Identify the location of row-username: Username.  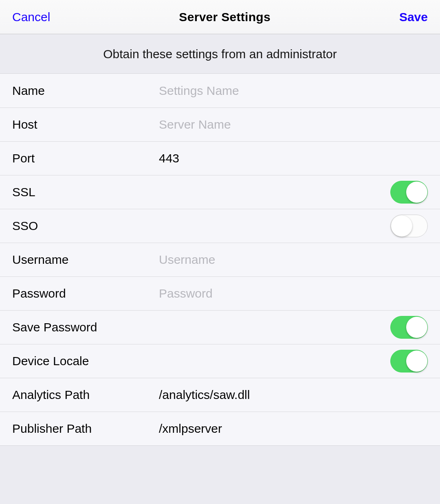
(220, 260).